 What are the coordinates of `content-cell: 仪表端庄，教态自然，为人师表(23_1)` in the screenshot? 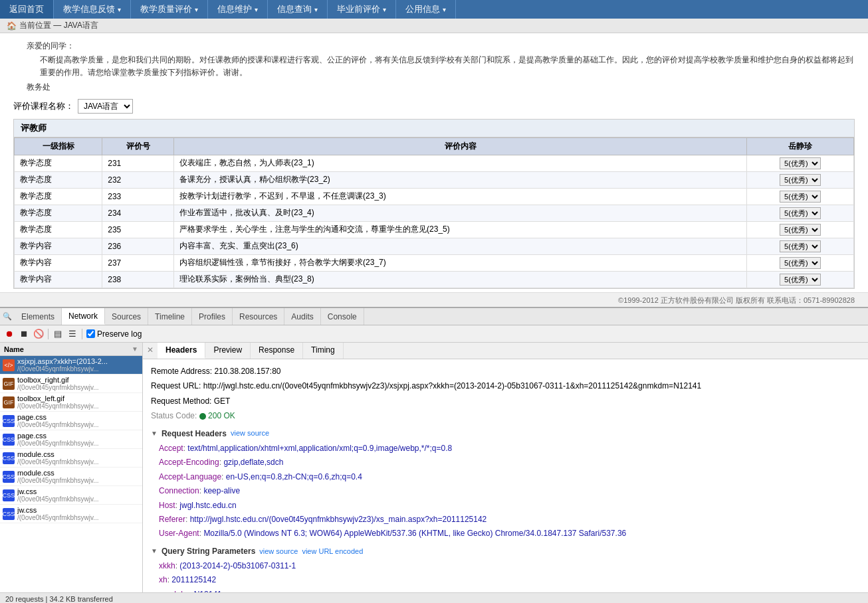 It's located at (461, 163).